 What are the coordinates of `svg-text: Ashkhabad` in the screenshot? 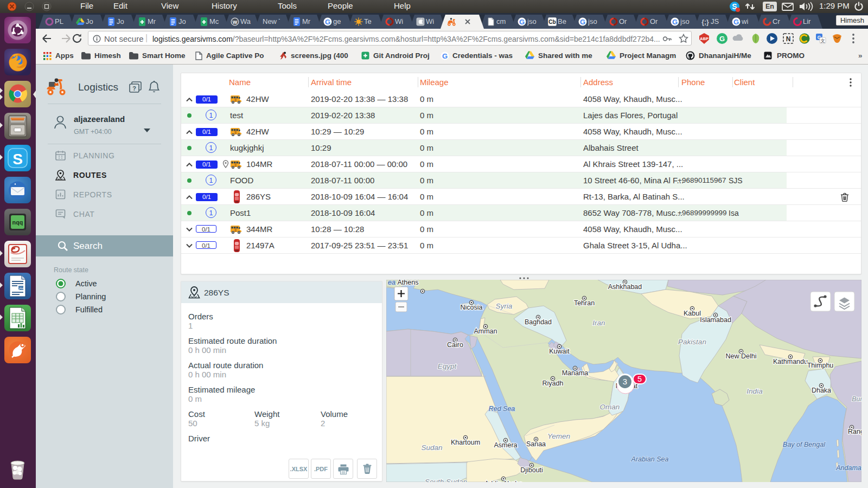 It's located at (625, 287).